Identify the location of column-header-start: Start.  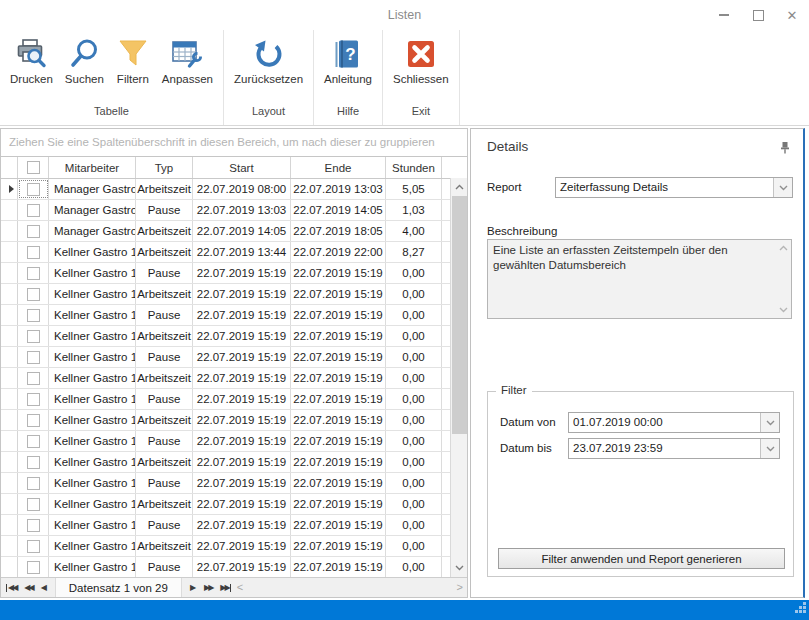
(242, 168).